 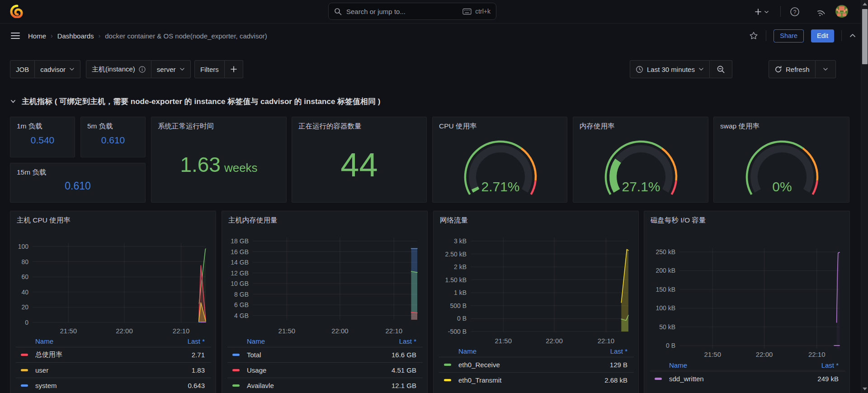 What do you see at coordinates (826, 69) in the screenshot?
I see `refresh-interval-dropdown` at bounding box center [826, 69].